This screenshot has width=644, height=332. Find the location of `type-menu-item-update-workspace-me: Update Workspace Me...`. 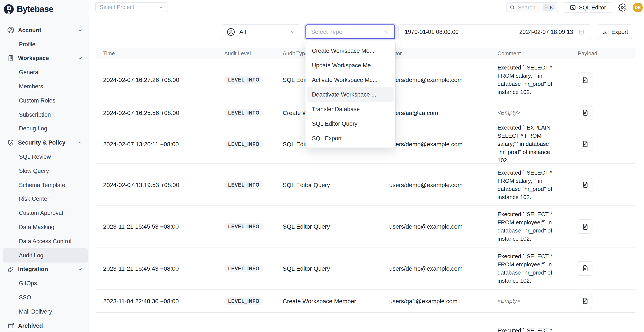

type-menu-item-update-workspace-me: Update Workspace Me... is located at coordinates (350, 65).